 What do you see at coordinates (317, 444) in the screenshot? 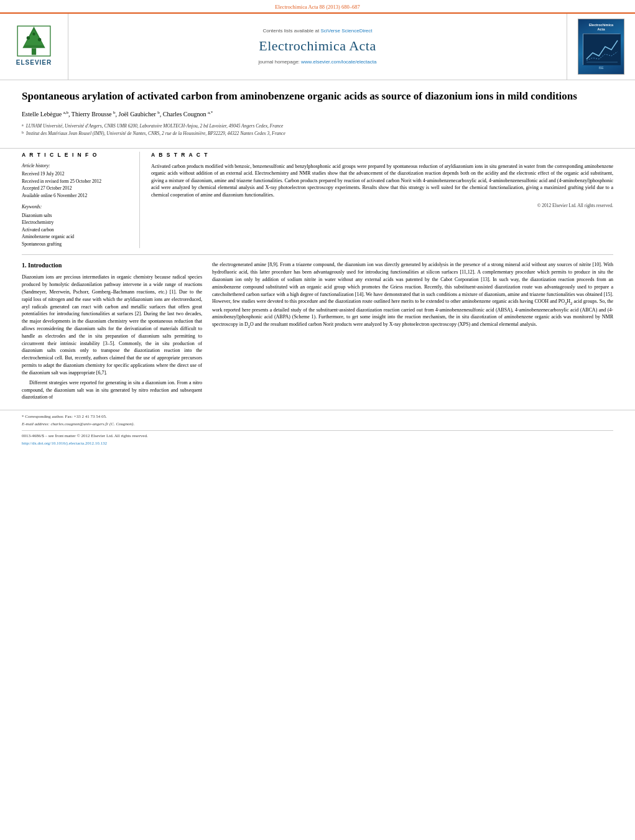
I see `footer-doi: http://dx.doi.org/10.1016/j.electacta.20…` at bounding box center [317, 444].